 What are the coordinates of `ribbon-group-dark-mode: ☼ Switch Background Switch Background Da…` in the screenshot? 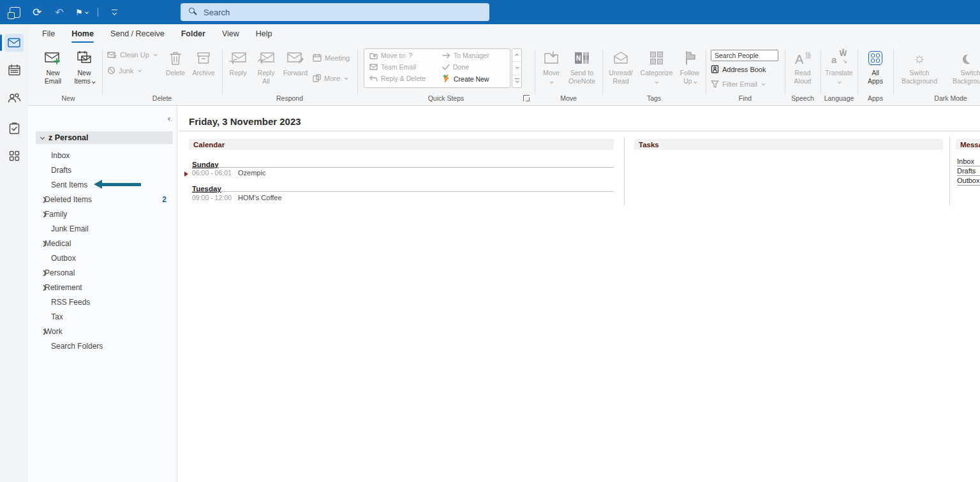 It's located at (937, 74).